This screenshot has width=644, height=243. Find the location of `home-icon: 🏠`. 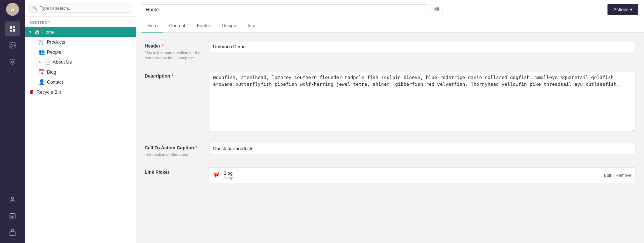

home-icon: 🏠 is located at coordinates (37, 32).